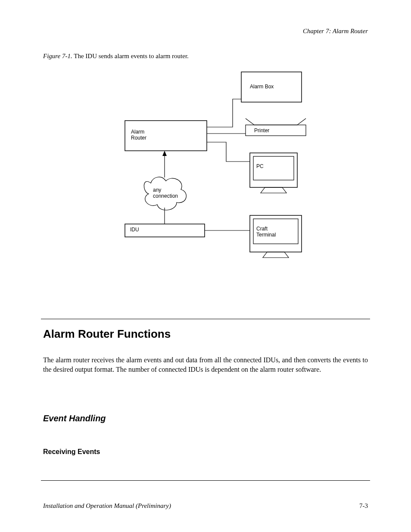 This screenshot has height=532, width=411. Describe the element at coordinates (260, 167) in the screenshot. I see `label-pc: PC` at that location.